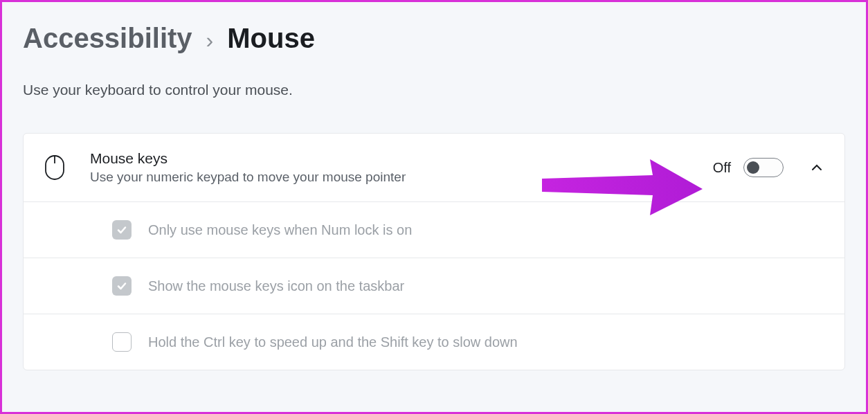  Describe the element at coordinates (280, 230) in the screenshot. I see `option-label: Only use mouse keys when Num lock is on` at that location.